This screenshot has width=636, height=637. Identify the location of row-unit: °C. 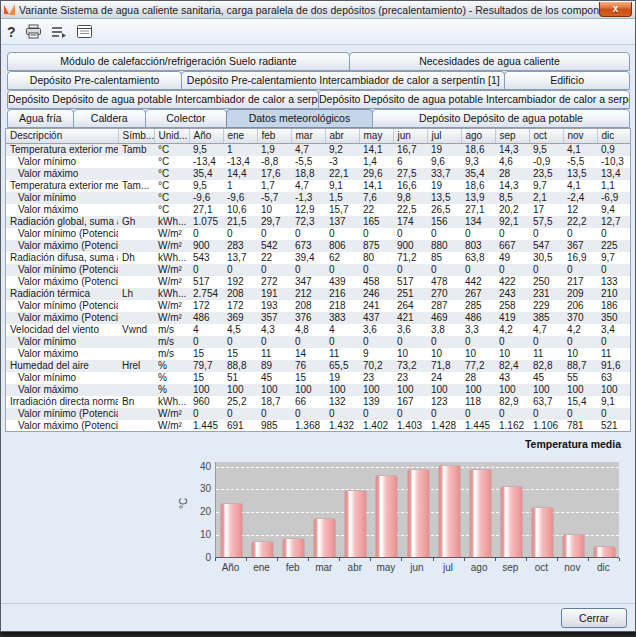
(172, 150).